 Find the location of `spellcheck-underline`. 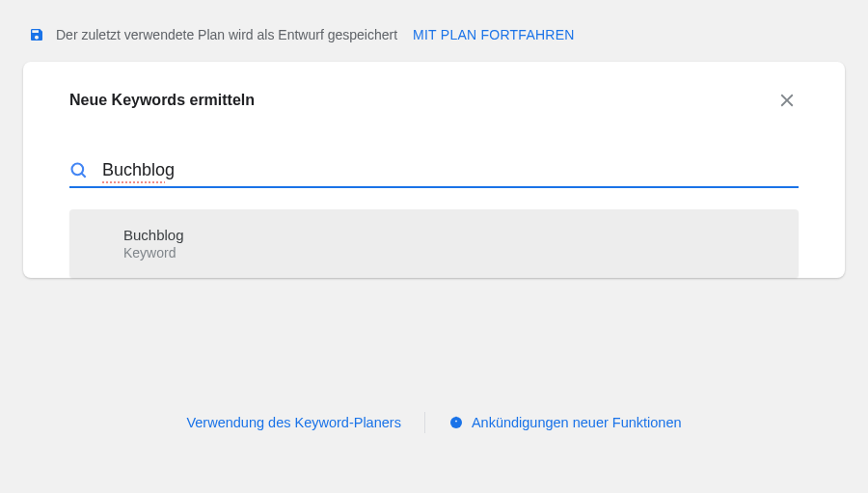

spellcheck-underline is located at coordinates (133, 182).